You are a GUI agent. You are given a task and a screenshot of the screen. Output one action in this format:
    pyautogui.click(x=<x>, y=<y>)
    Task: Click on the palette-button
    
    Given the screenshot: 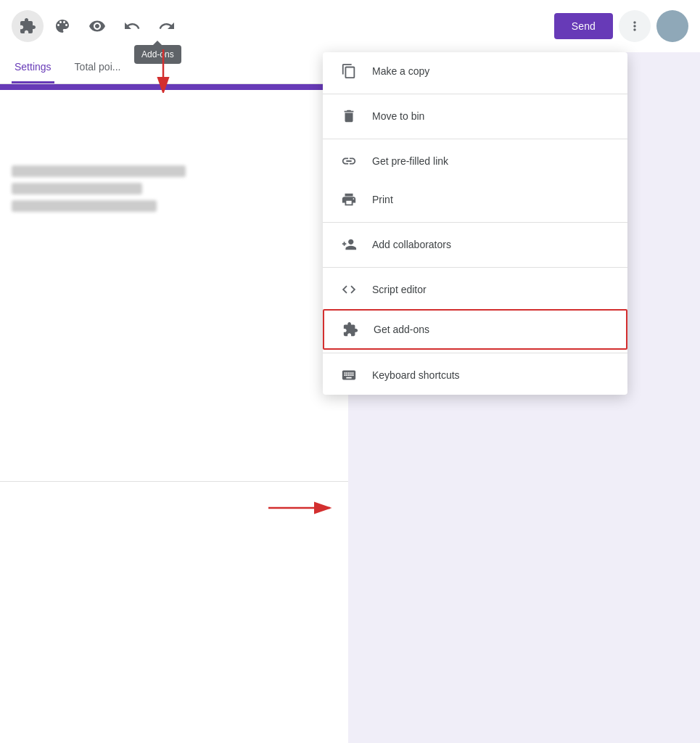 What is the action you would take?
    pyautogui.click(x=62, y=26)
    